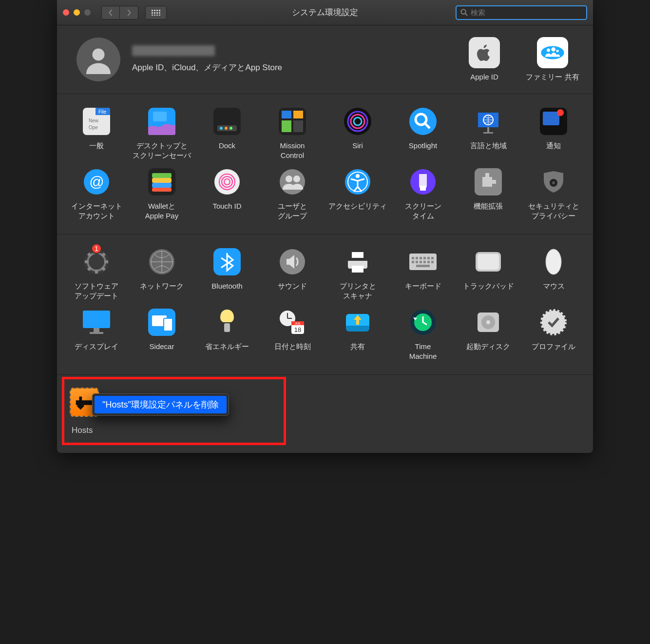 This screenshot has height=644, width=650. I want to click on apple-id-button: Apple ID, so click(484, 59).